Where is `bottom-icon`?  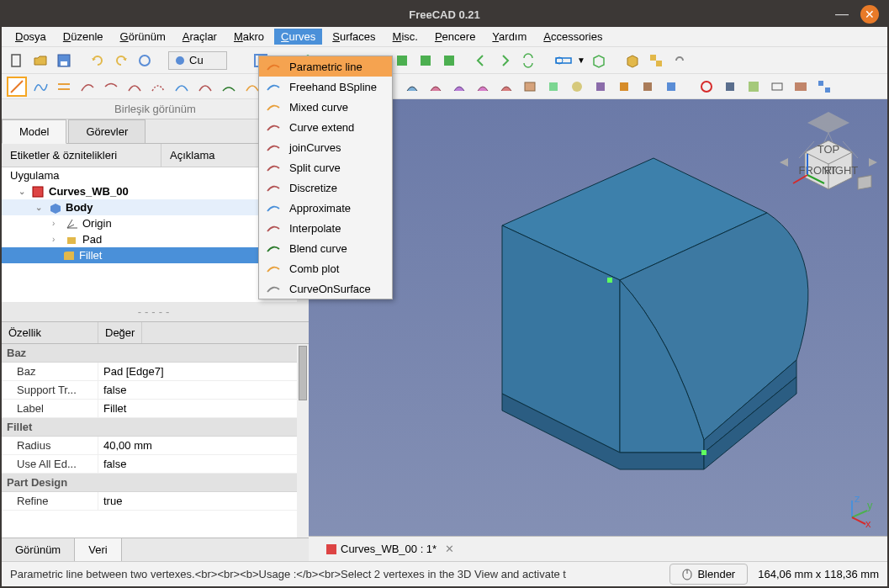
bottom-icon is located at coordinates (426, 61).